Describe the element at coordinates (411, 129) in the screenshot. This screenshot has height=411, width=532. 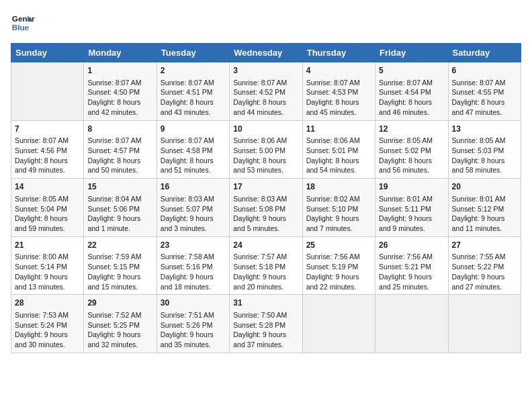
I see `day-number: 12` at that location.